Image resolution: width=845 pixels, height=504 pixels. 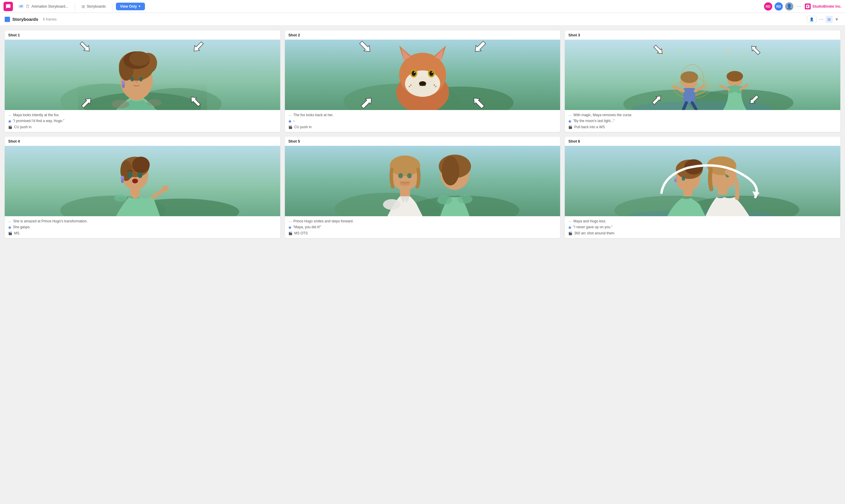 What do you see at coordinates (94, 6) in the screenshot?
I see `storyboards-tab: ⊞ Storyboards` at bounding box center [94, 6].